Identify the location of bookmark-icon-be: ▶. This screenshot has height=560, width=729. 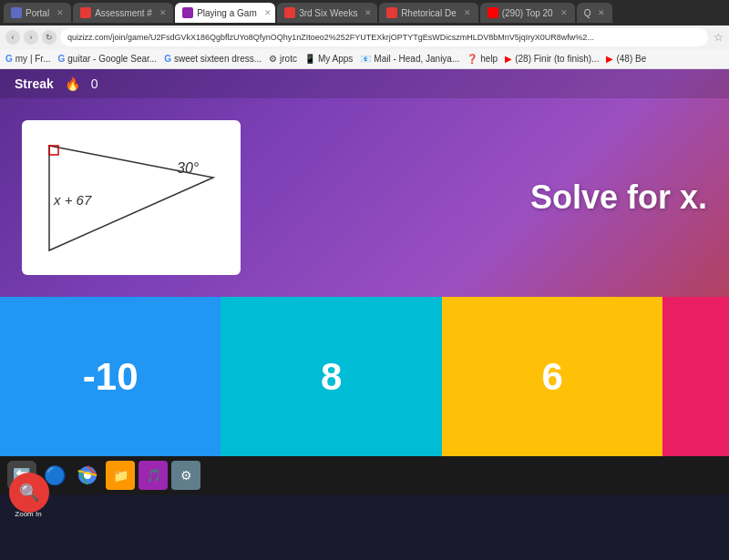
(610, 58).